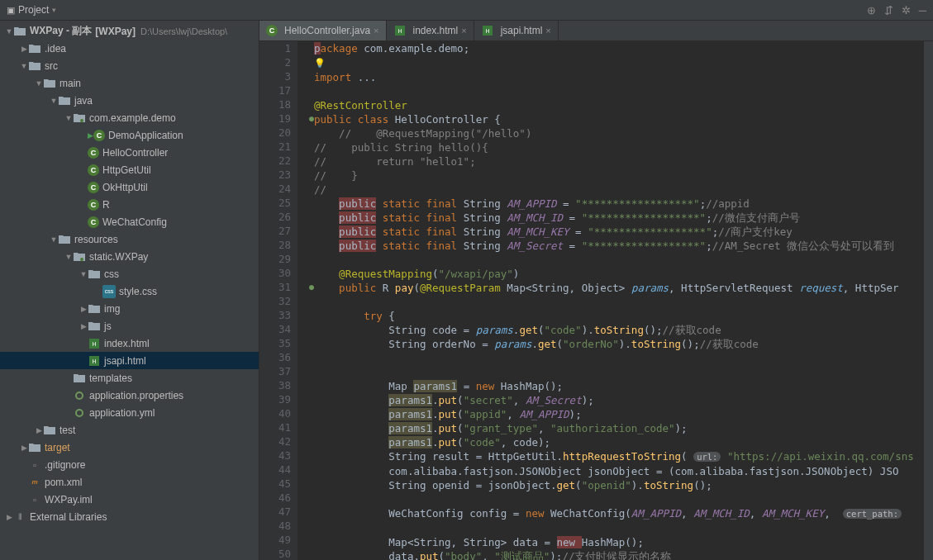  I want to click on tree-node-application-yml: ▶application.yml, so click(129, 413).